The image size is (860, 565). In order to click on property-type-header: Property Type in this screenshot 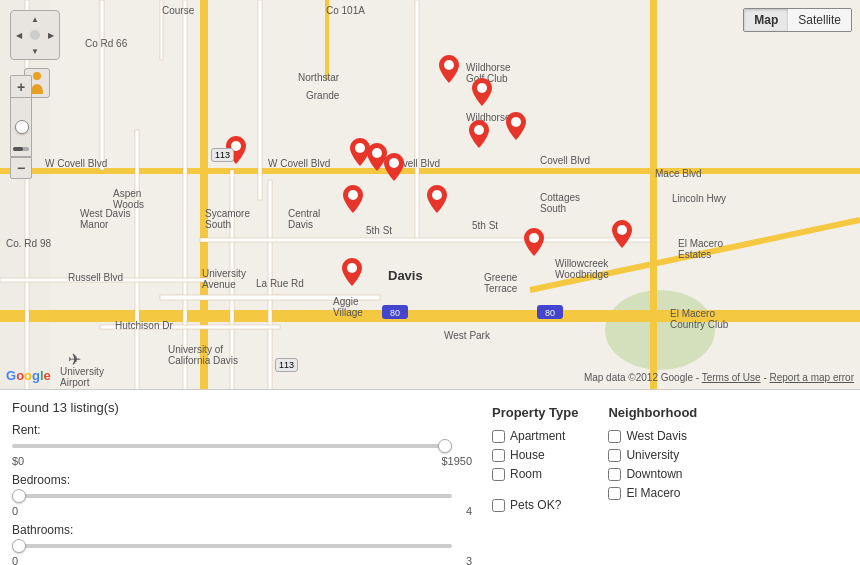, I will do `click(535, 412)`.